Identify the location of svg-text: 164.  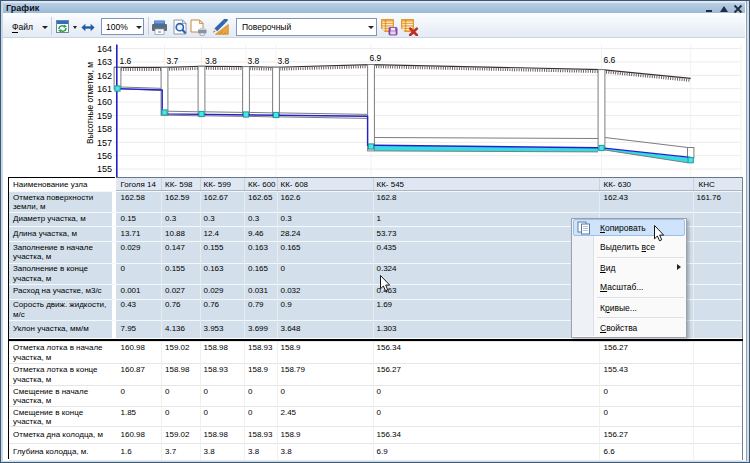
(104, 49).